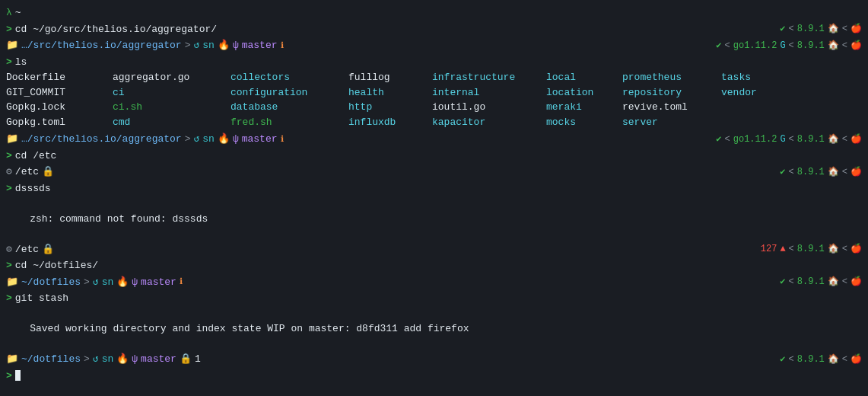 This screenshot has height=396, width=868. Describe the element at coordinates (59, 123) in the screenshot. I see `ls-item: Gopkg.toml` at that location.